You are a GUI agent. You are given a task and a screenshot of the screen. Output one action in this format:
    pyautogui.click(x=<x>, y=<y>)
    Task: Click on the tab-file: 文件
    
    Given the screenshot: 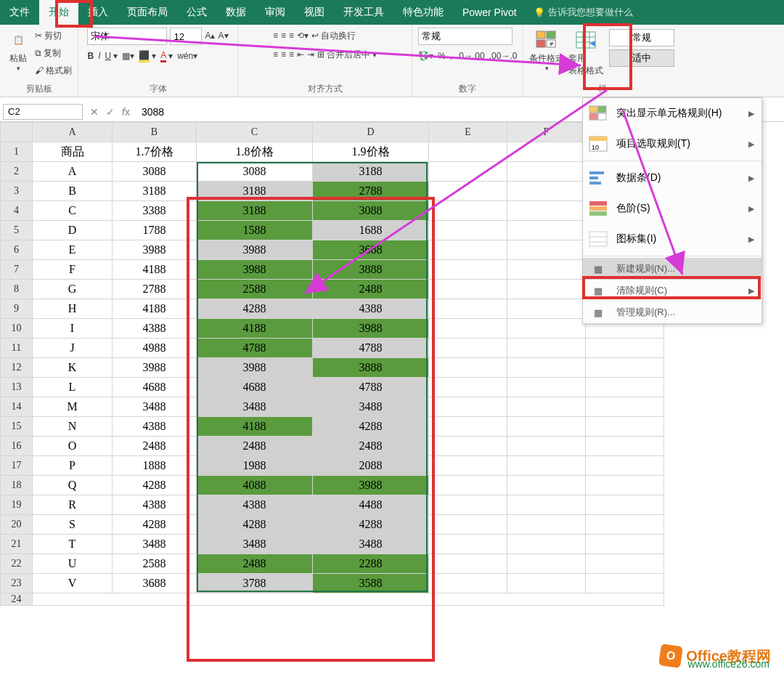 What is the action you would take?
    pyautogui.click(x=20, y=12)
    